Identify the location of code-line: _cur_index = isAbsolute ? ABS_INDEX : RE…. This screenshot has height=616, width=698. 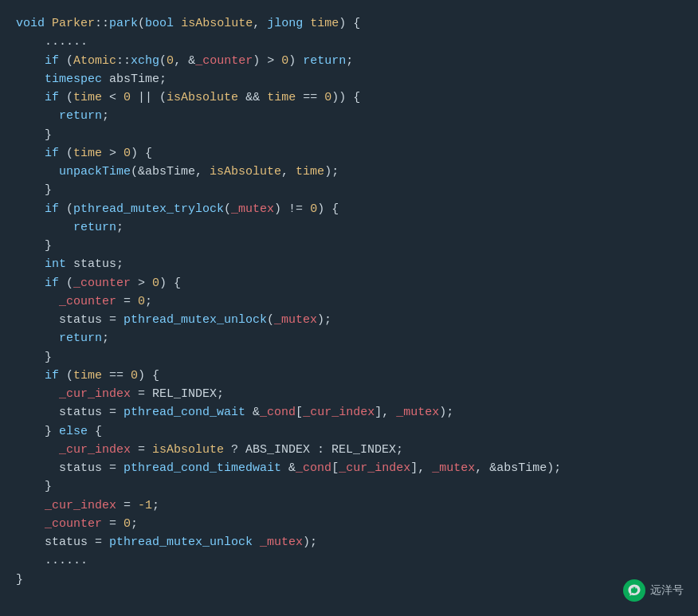
(349, 449).